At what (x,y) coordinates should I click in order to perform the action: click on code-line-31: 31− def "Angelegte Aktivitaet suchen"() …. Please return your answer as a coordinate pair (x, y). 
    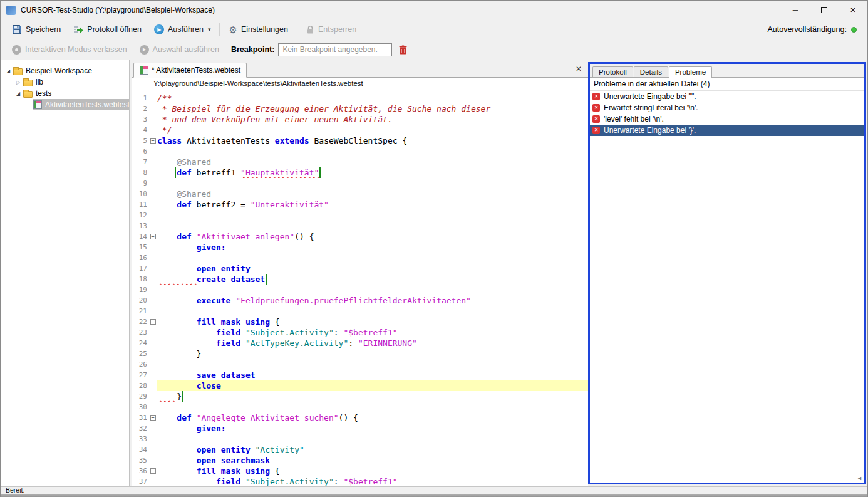
    Looking at the image, I should click on (360, 417).